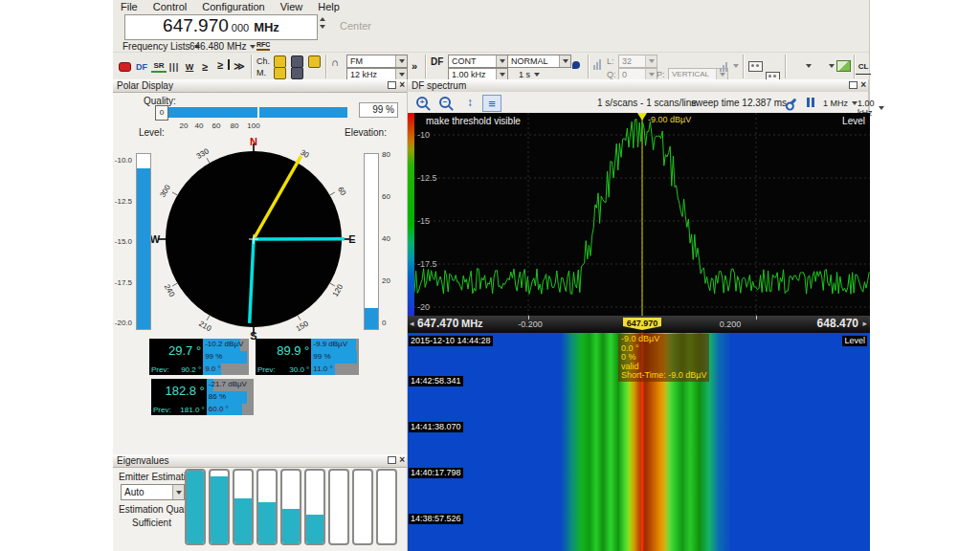  I want to click on threshold-limit-icon: ≥, so click(221, 65).